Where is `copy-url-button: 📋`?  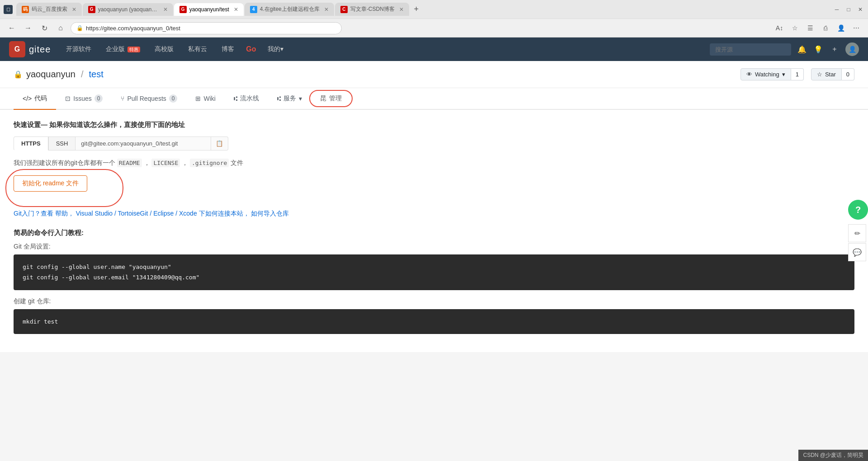 copy-url-button: 📋 is located at coordinates (220, 144).